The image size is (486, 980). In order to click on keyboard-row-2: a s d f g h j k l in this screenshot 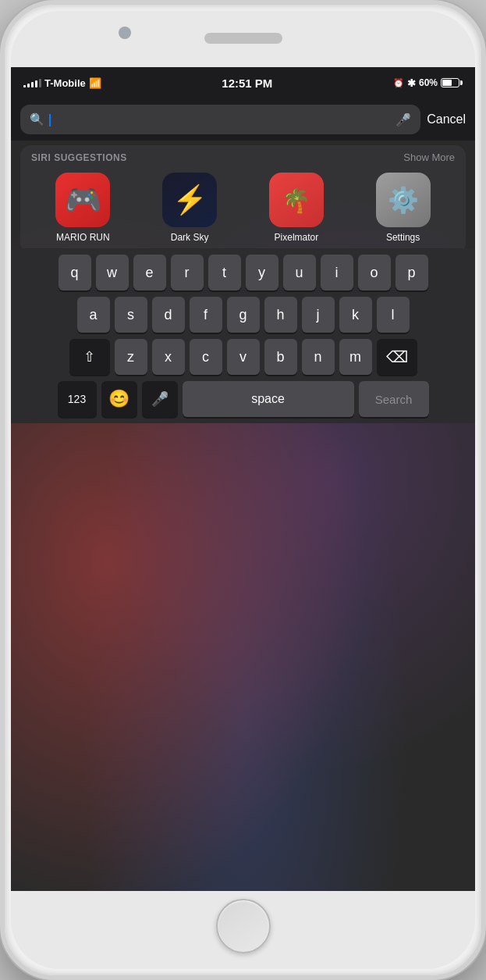, I will do `click(243, 315)`.